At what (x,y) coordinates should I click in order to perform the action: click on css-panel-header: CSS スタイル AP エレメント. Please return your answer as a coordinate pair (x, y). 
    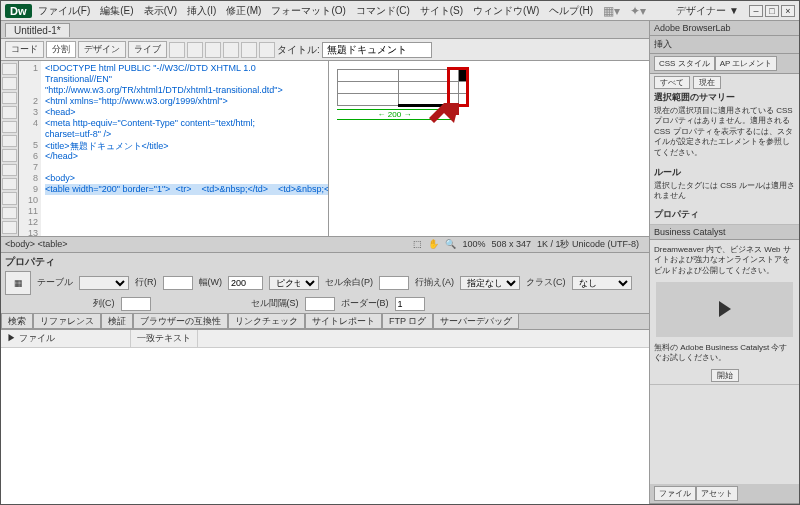
    Looking at the image, I should click on (724, 64).